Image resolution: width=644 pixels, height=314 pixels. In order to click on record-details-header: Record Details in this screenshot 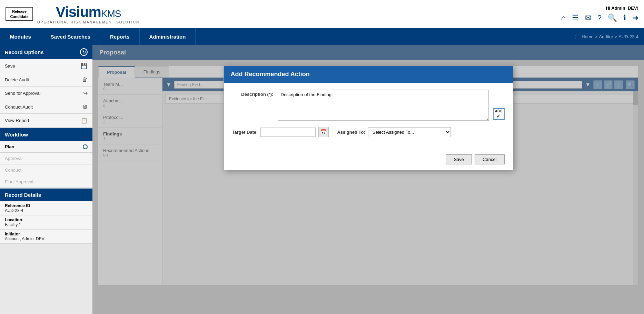, I will do `click(46, 195)`.